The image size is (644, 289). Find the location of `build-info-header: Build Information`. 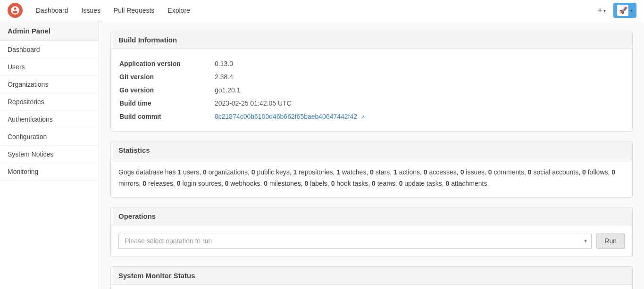

build-info-header: Build Information is located at coordinates (372, 40).